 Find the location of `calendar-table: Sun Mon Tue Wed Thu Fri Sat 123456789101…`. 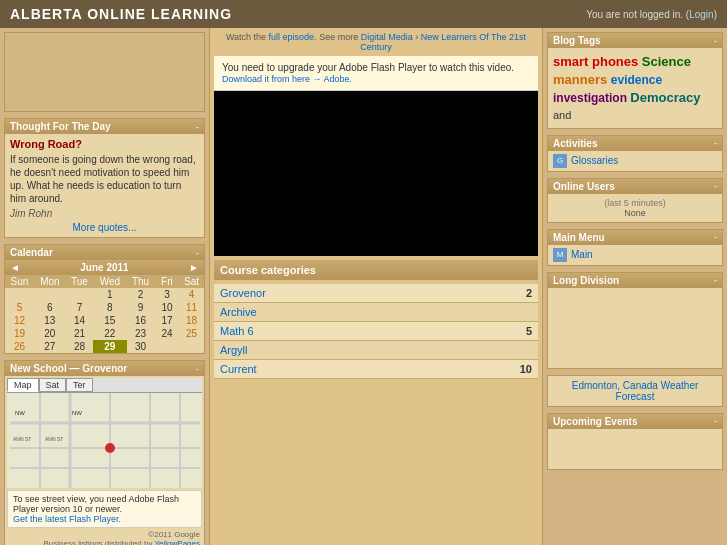

calendar-table: Sun Mon Tue Wed Thu Fri Sat 123456789101… is located at coordinates (104, 314).